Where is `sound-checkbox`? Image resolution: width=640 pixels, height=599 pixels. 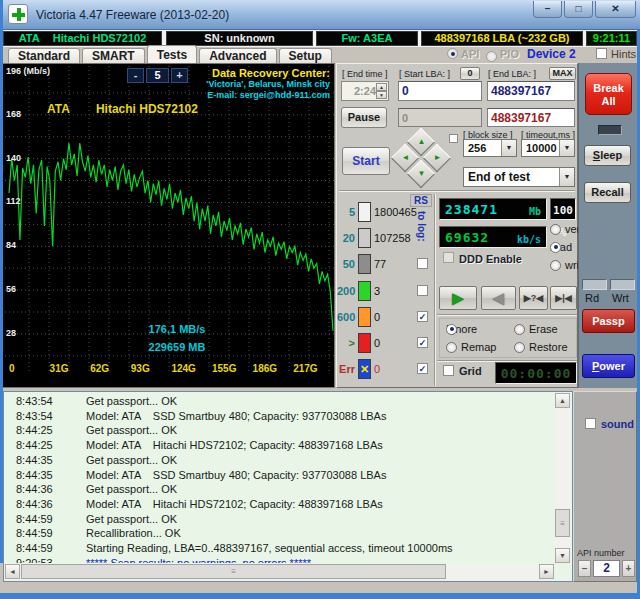 sound-checkbox is located at coordinates (590, 424).